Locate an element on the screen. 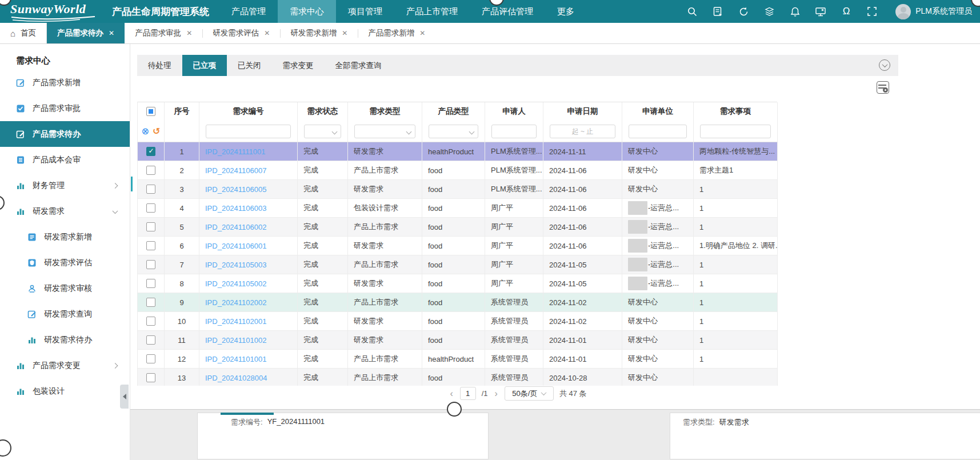 The image size is (980, 460). sidebar-item-rd-requirement: 研发需求 is located at coordinates (65, 211).